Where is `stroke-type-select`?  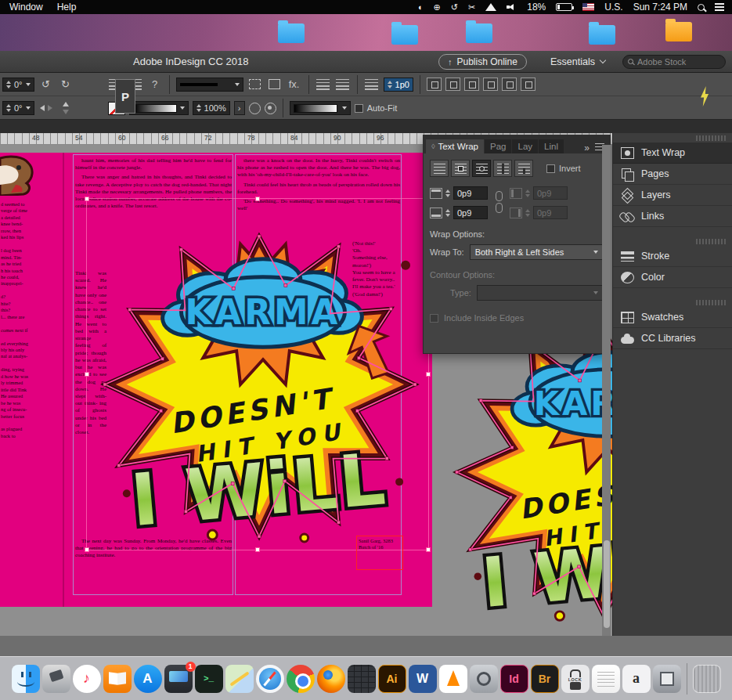
stroke-type-select is located at coordinates (210, 85).